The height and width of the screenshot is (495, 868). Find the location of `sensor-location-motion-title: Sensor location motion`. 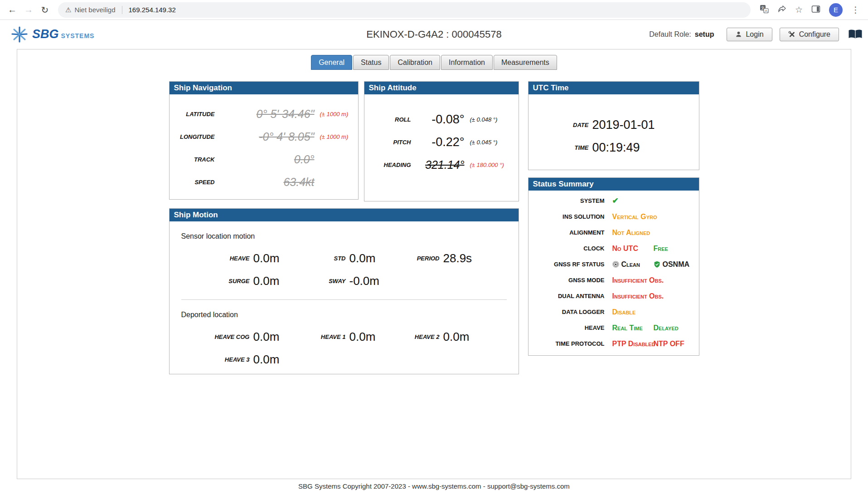

sensor-location-motion-title: Sensor location motion is located at coordinates (344, 236).